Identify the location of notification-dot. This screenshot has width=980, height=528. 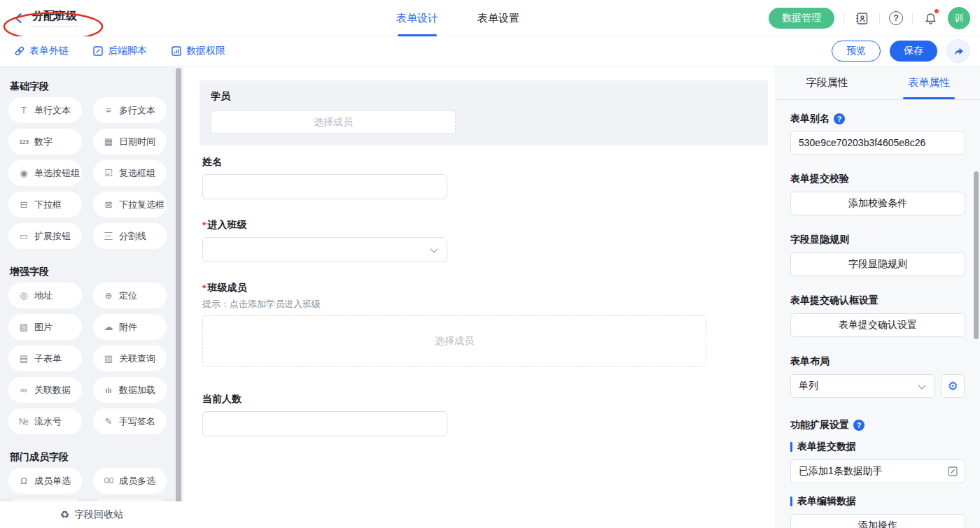
(937, 11).